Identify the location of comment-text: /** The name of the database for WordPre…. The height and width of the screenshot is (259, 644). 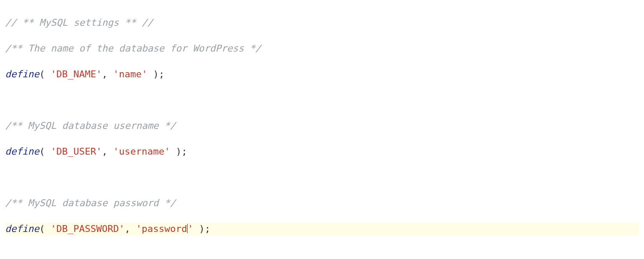
(133, 48).